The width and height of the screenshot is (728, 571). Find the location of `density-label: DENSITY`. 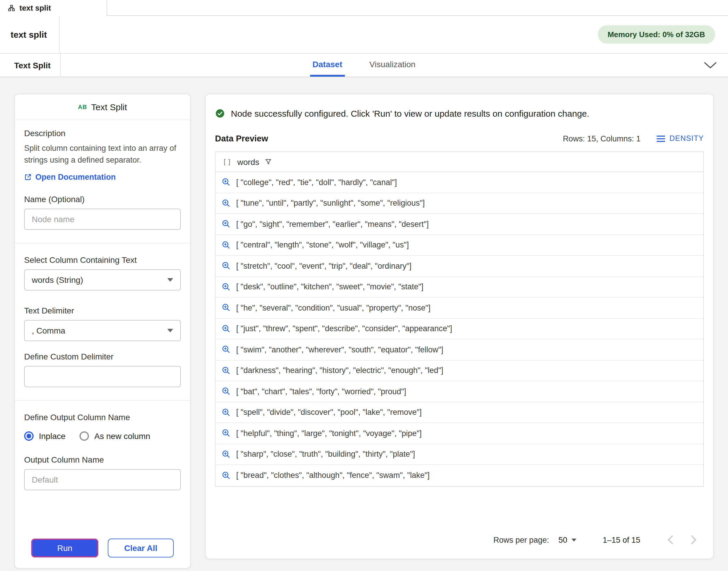

density-label: DENSITY is located at coordinates (687, 138).